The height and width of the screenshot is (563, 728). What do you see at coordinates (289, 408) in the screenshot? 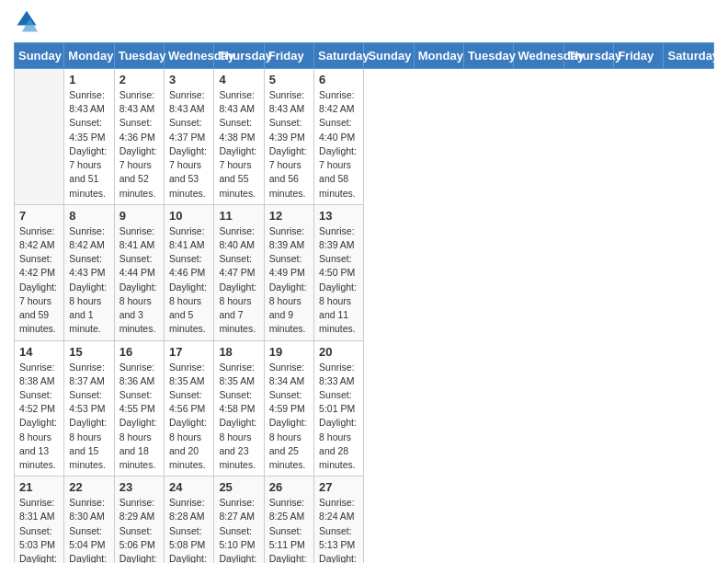
I see `calendar-cell: 19Sunrise: 8:34 AM Sunset: 4:59 PM Dayli…` at bounding box center [289, 408].